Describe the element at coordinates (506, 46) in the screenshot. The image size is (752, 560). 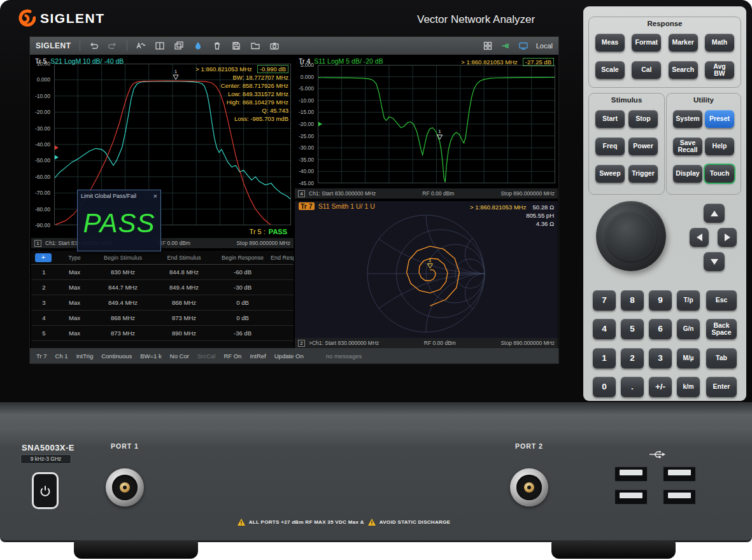
I see `usb-status-icon` at that location.